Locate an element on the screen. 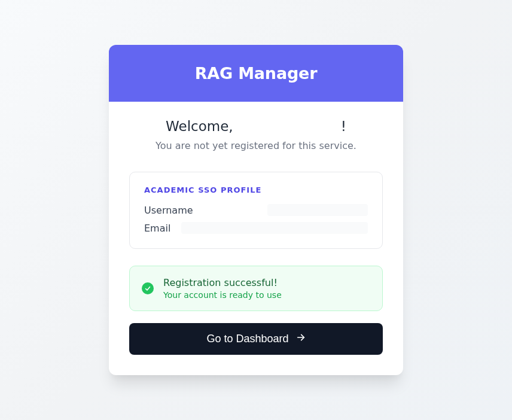  username-value is located at coordinates (318, 210).